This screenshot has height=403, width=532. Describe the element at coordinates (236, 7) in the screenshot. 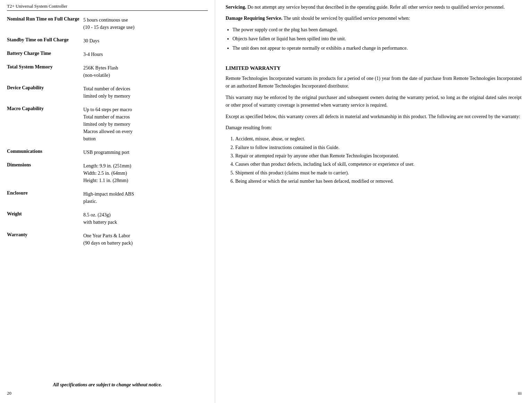

I see `servicing-heading: Servicing.` at that location.